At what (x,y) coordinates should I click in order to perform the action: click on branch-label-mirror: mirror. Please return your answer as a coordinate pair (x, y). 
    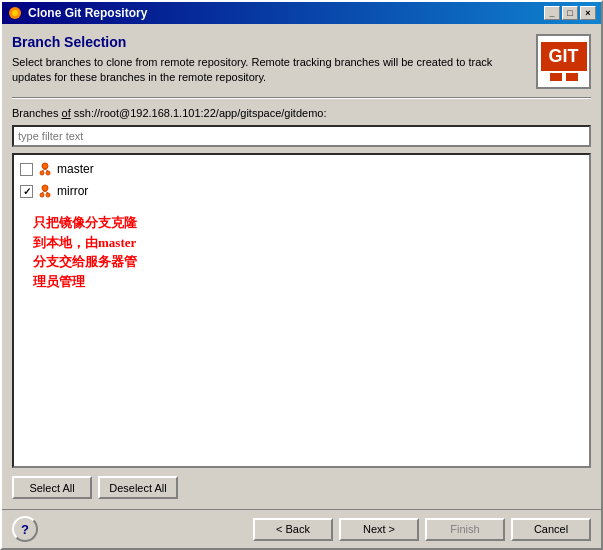
    Looking at the image, I should click on (72, 191).